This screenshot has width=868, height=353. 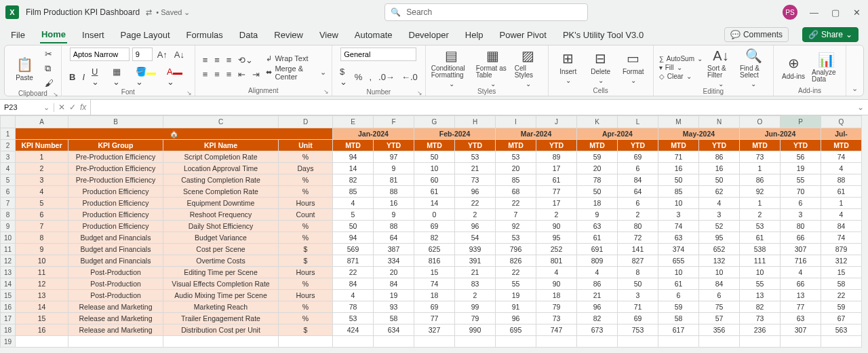 I want to click on cell: 939, so click(x=475, y=250).